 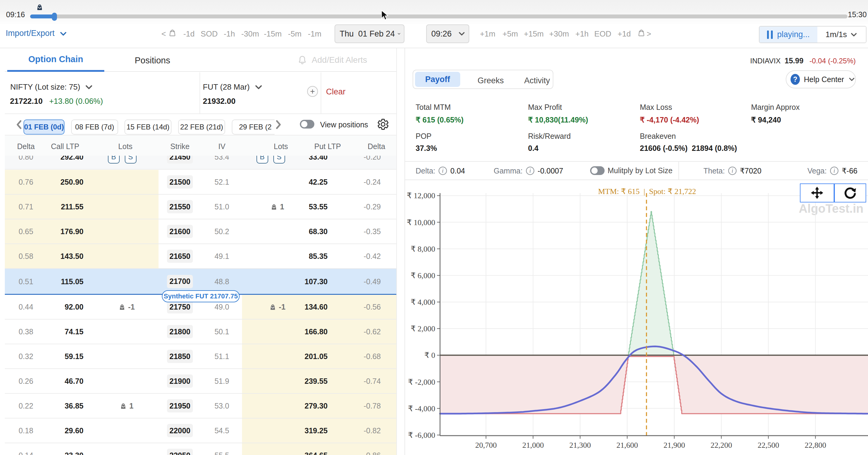 What do you see at coordinates (831, 208) in the screenshot?
I see `svg-text: AlgoTest.in` at bounding box center [831, 208].